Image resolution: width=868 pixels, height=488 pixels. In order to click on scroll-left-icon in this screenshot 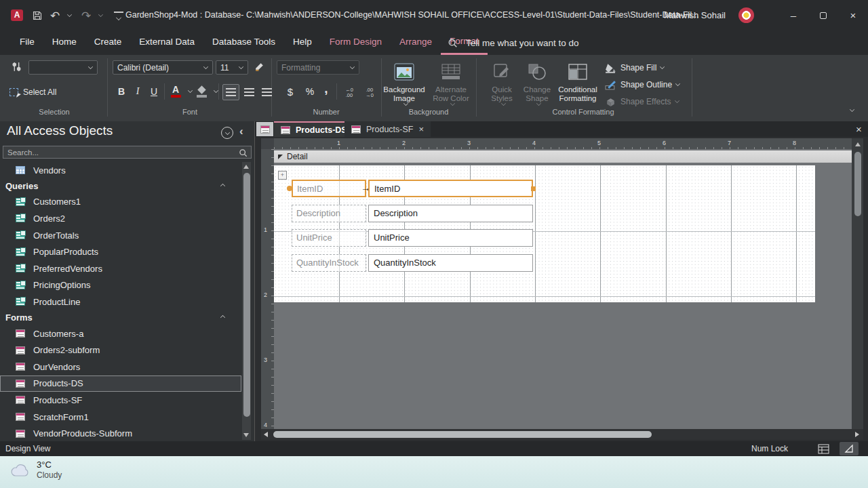, I will do `click(266, 434)`.